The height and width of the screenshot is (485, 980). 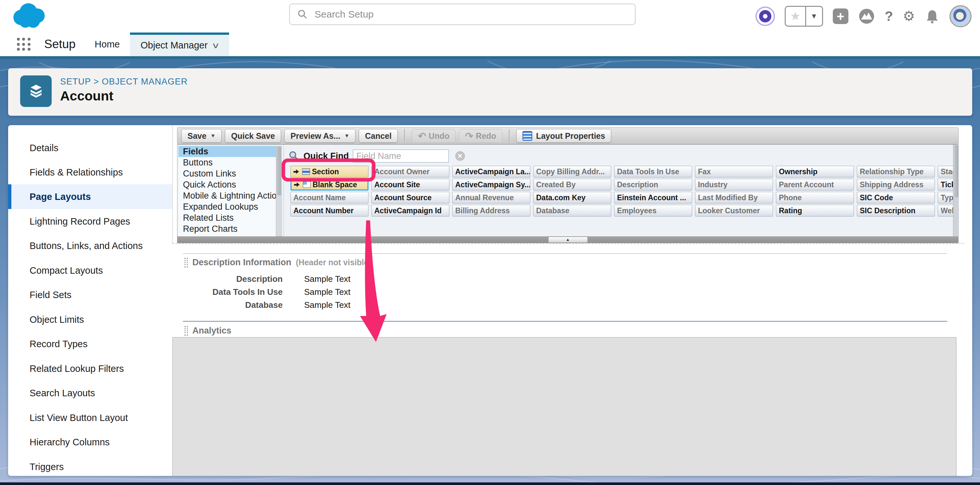 I want to click on layout-properties-button: Layout Properties, so click(x=564, y=136).